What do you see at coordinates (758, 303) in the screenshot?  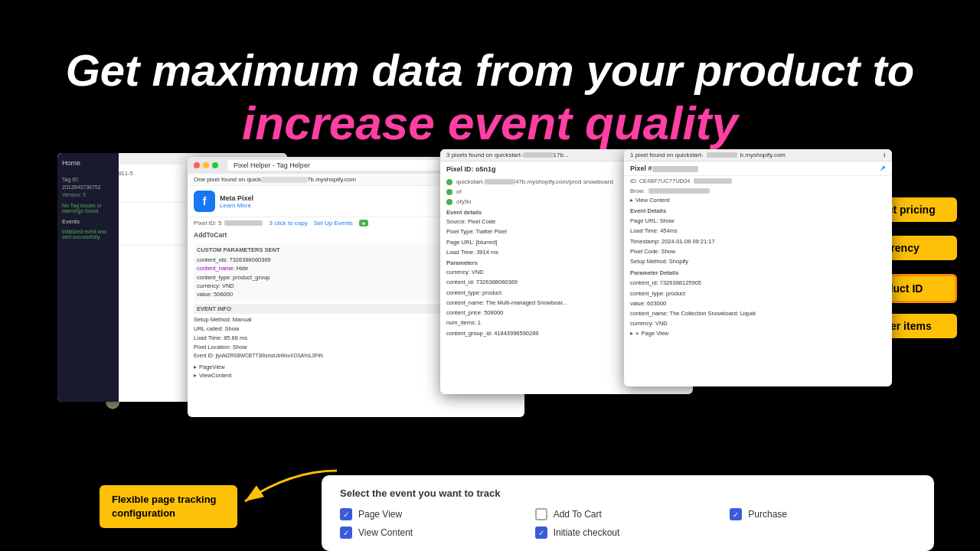 I see `far-right-value: value: 603000` at bounding box center [758, 303].